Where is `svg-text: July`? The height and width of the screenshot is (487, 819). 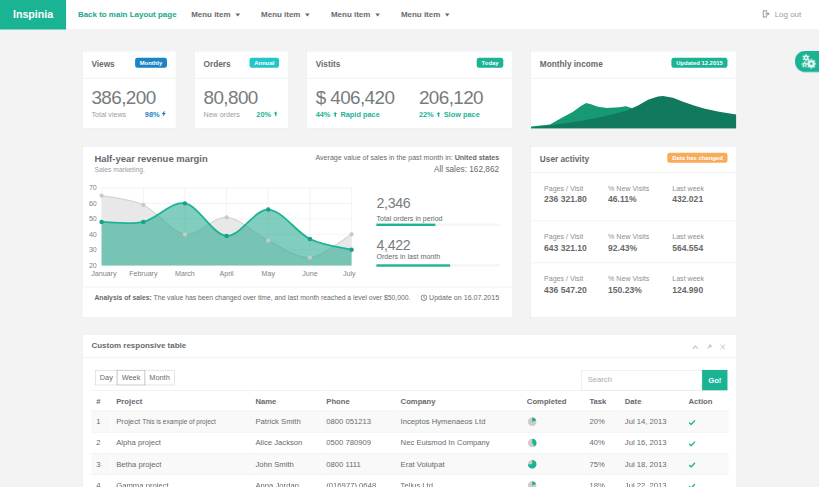
svg-text: July is located at coordinates (350, 274).